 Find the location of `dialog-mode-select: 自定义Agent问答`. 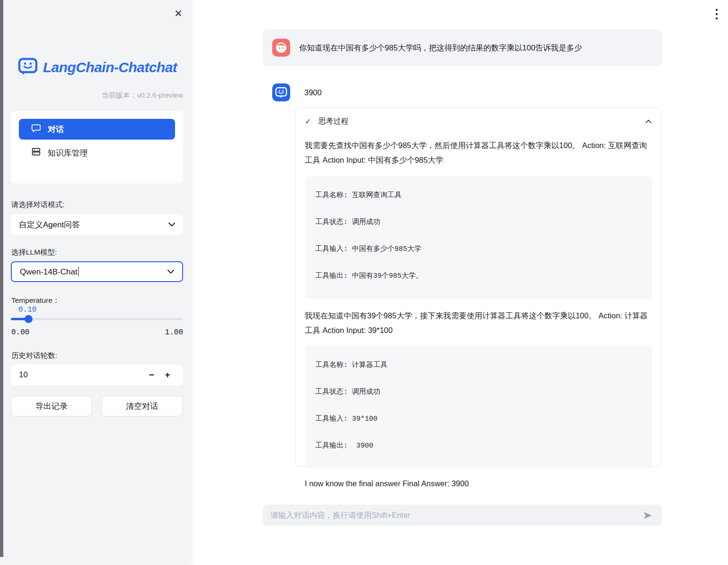

dialog-mode-select: 自定义Agent问答 is located at coordinates (97, 224).